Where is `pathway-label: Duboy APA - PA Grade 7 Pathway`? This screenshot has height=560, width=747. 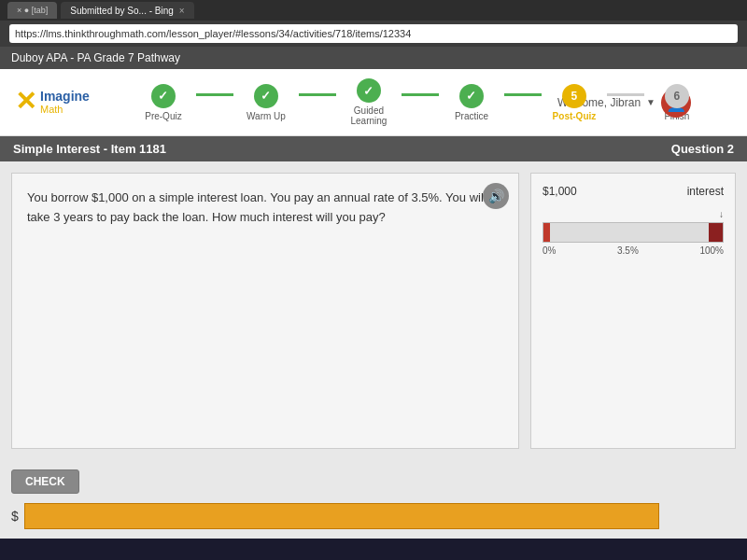
pathway-label: Duboy APA - PA Grade 7 Pathway is located at coordinates (95, 58).